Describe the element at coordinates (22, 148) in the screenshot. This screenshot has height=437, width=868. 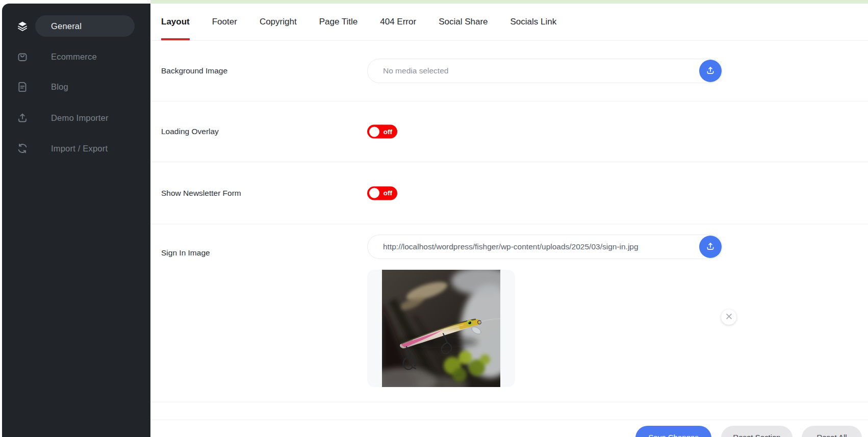
I see `sync-icon` at that location.